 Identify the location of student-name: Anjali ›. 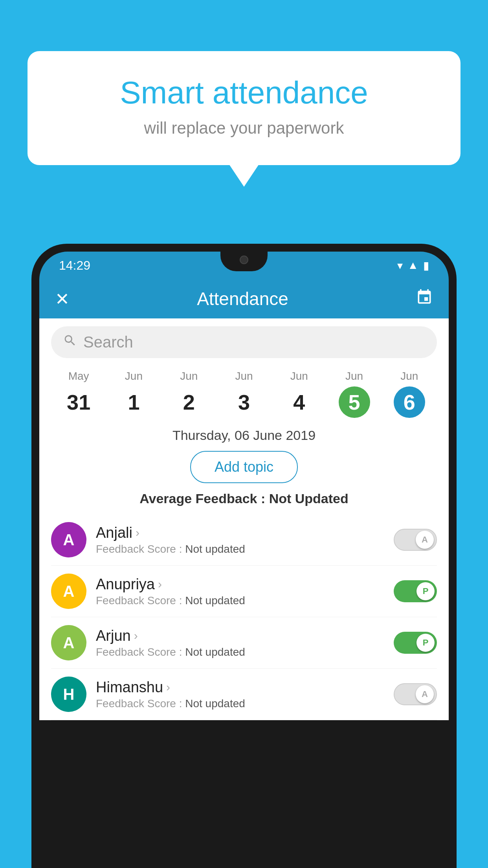
(240, 533).